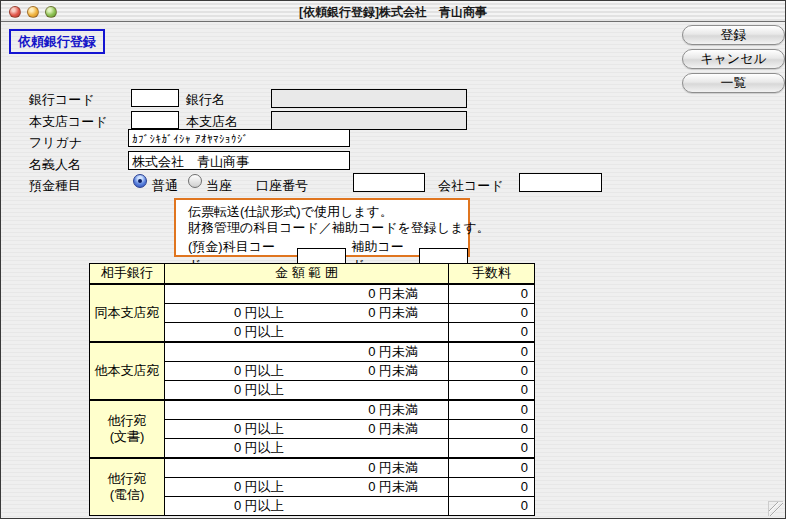 The width and height of the screenshot is (788, 521). Describe the element at coordinates (560, 182) in the screenshot. I see `company-code-input` at that location.